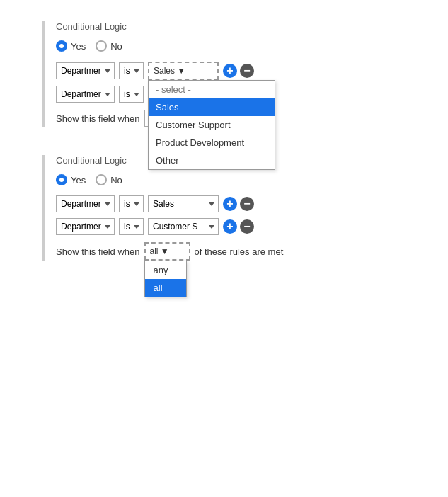  What do you see at coordinates (212, 89) in the screenshot?
I see `dropdown-item-select: - select -` at bounding box center [212, 89].